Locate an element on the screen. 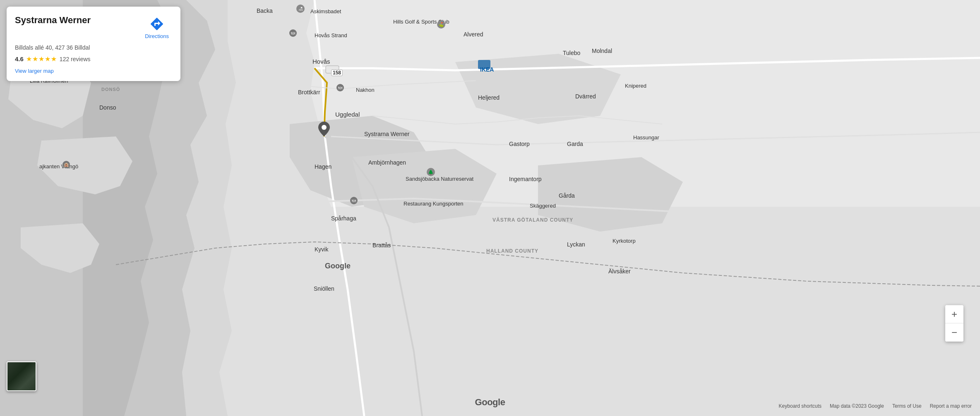 The image size is (980, 416). restaurant-poi-nakhon: 🍽 is located at coordinates (340, 88).